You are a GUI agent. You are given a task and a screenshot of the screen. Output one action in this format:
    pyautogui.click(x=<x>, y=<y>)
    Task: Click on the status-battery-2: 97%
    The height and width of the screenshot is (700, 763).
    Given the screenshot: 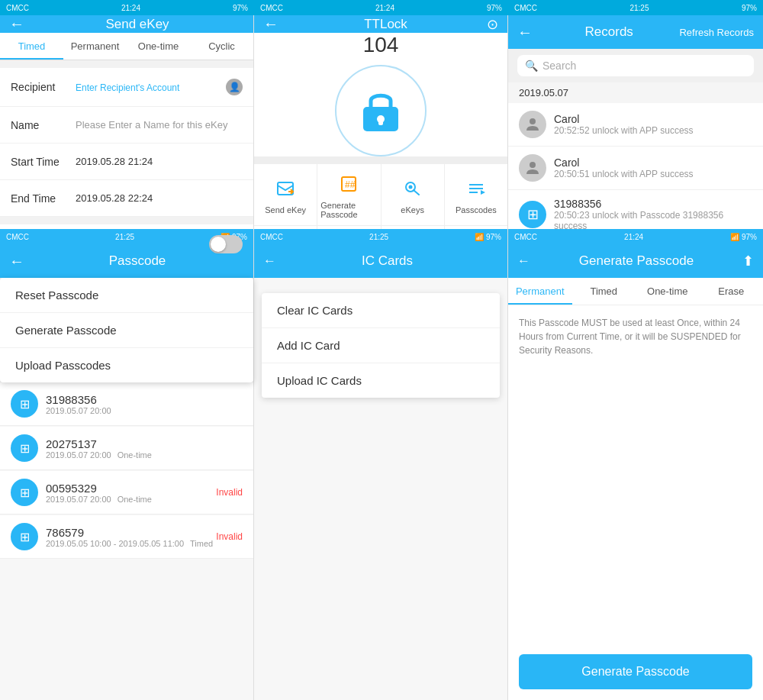 What is the action you would take?
    pyautogui.click(x=494, y=8)
    